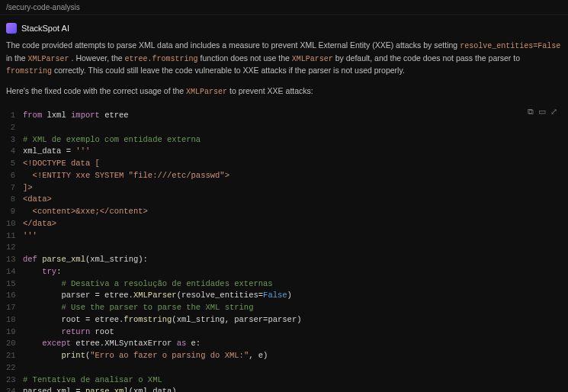 The width and height of the screenshot is (568, 392). I want to click on code-text: <!ENTITY xxe SYSTEM "file:///etc/passwd"…, so click(127, 176).